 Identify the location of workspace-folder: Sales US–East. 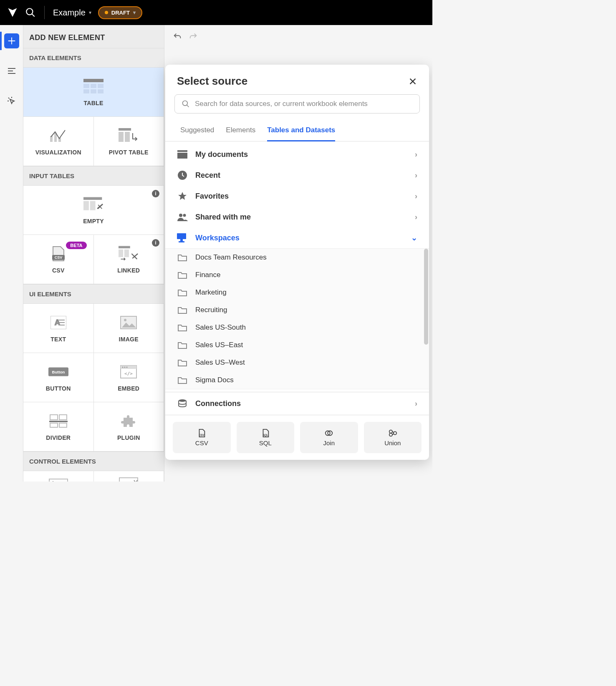
(297, 345).